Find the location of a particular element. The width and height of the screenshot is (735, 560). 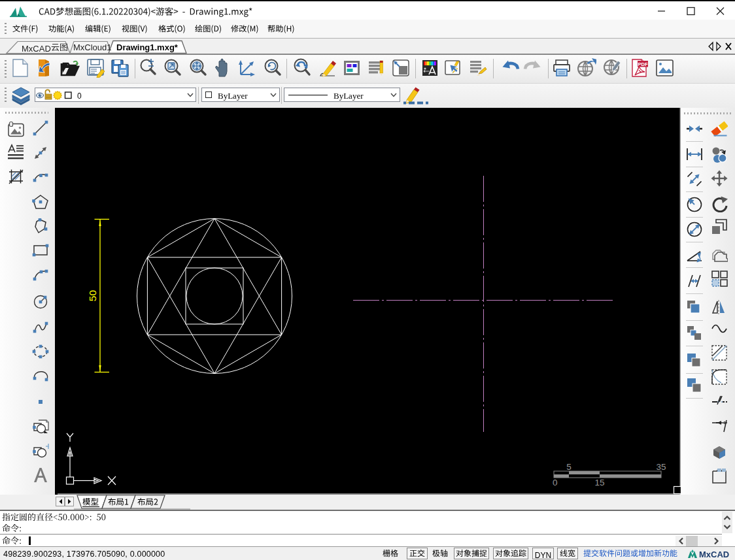

svg-text: PDF is located at coordinates (643, 64).